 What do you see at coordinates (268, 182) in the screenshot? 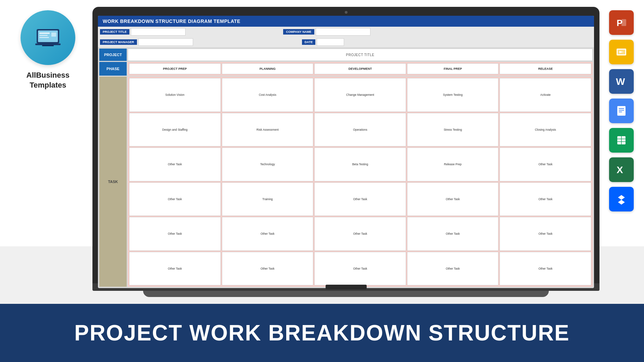
I see `task-col-2: Cost Analysis Risk Assessment Technology…` at bounding box center [268, 182].